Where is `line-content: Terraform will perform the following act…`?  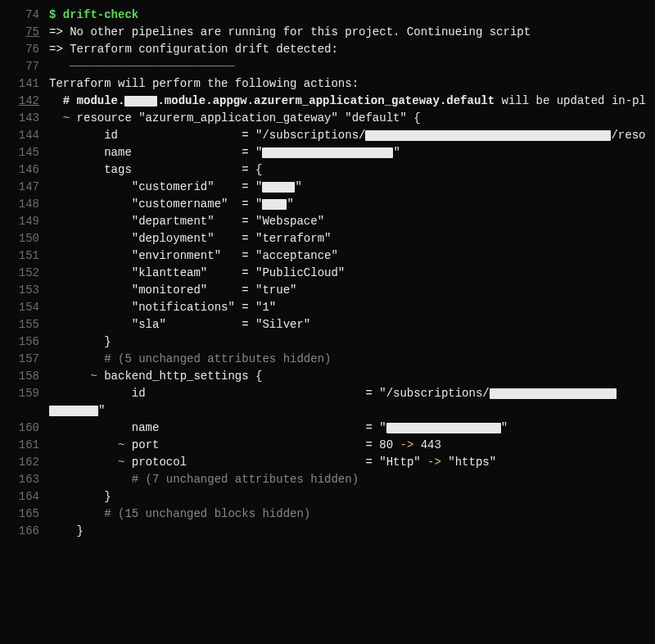
line-content: Terraform will perform the following act… is located at coordinates (347, 84).